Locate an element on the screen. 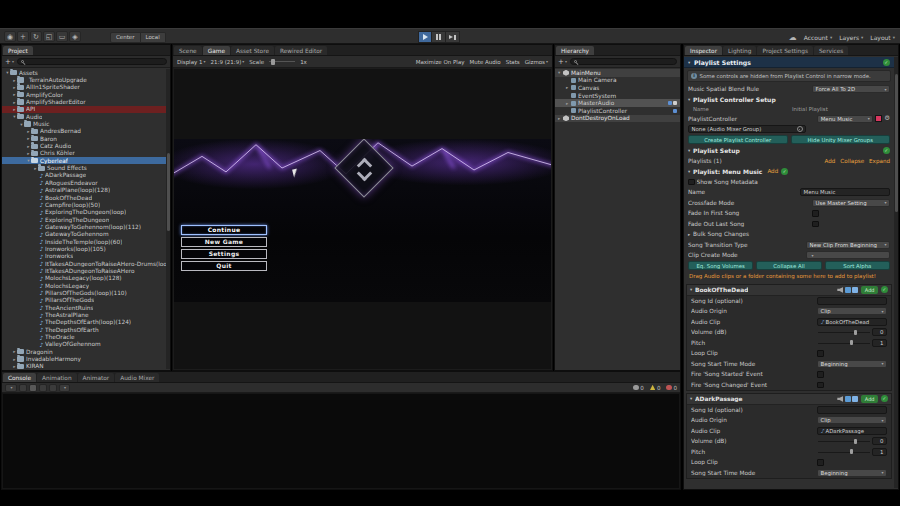 Image resolution: width=900 pixels, height=506 pixels. project-tree-item: API is located at coordinates (84, 110).